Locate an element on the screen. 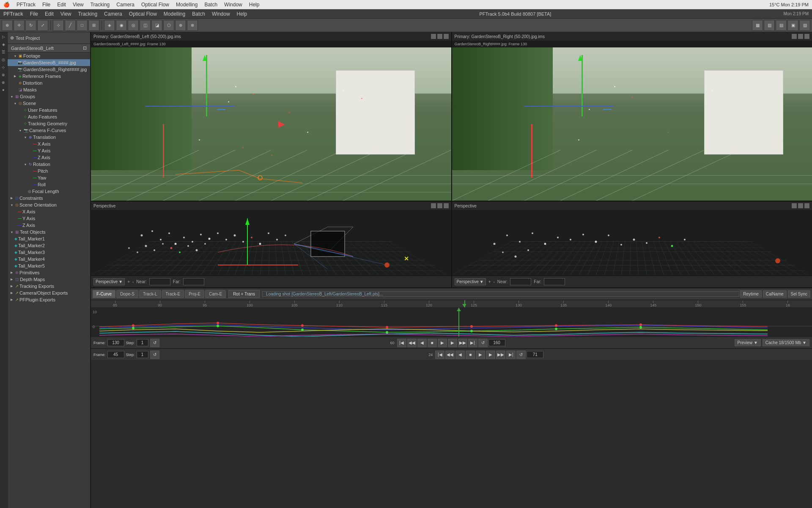 The height and width of the screenshot is (508, 812). menu-file: File is located at coordinates (47, 5).